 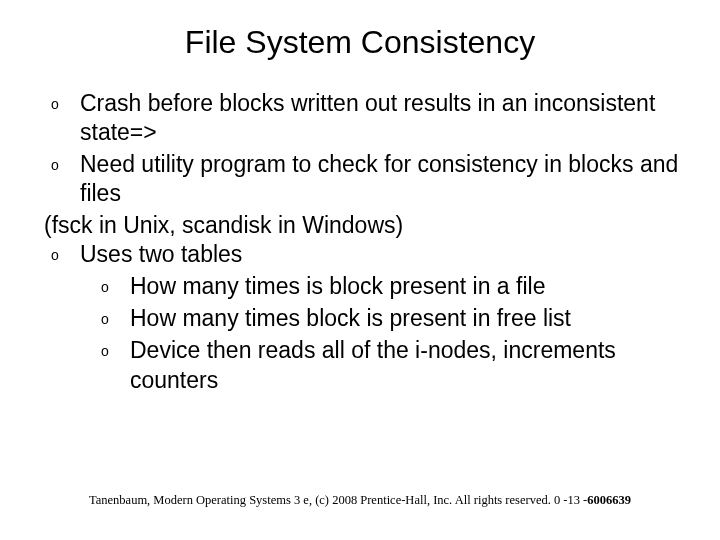 I want to click on list-item-text: Device then reads all of the i-nodes, in…, so click(x=410, y=366).